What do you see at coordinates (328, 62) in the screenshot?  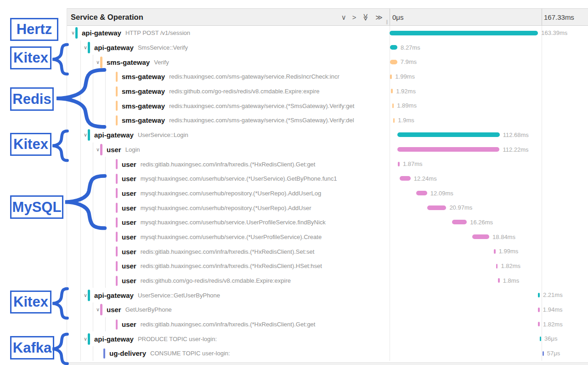 I see `trace-row: ∨sms-gatewayVerify7.9ms` at bounding box center [328, 62].